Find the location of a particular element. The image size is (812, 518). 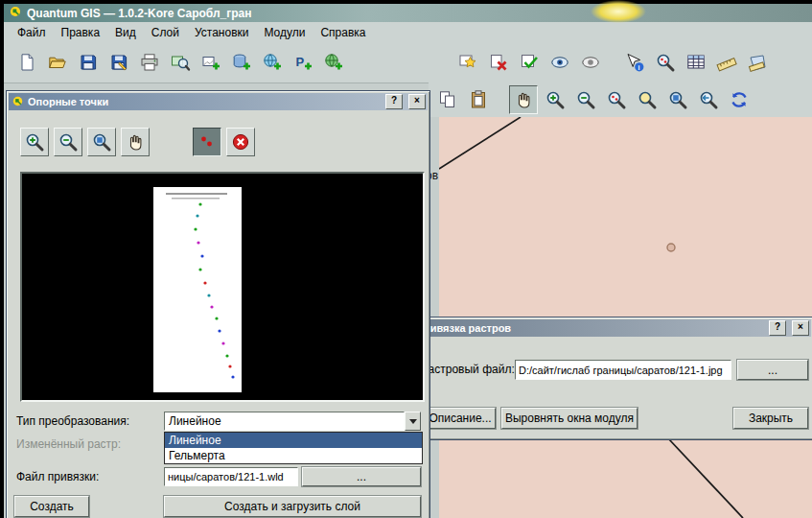

refresh-button is located at coordinates (739, 100).